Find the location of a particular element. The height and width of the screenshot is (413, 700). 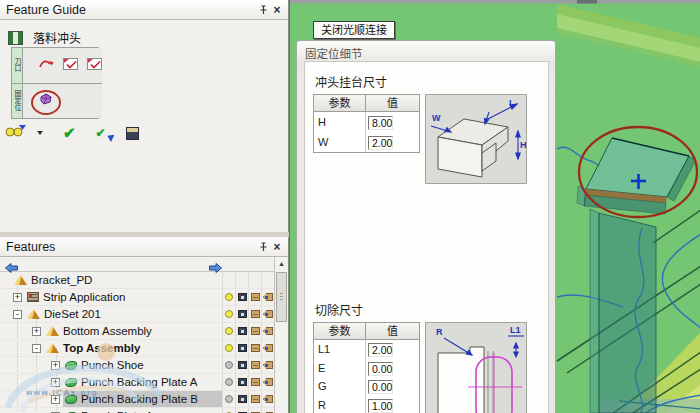

parameter-name: G is located at coordinates (340, 386).